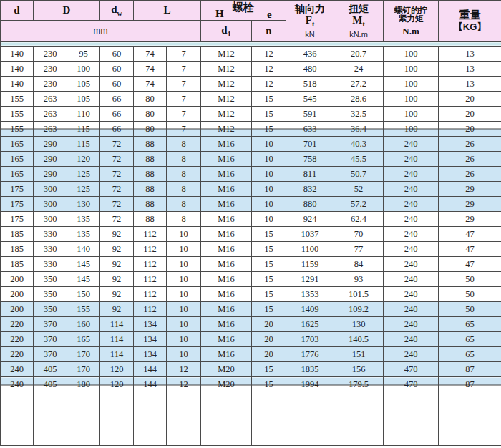 The image size is (501, 448). Describe the element at coordinates (150, 369) in the screenshot. I see `table-cell: 144` at that location.